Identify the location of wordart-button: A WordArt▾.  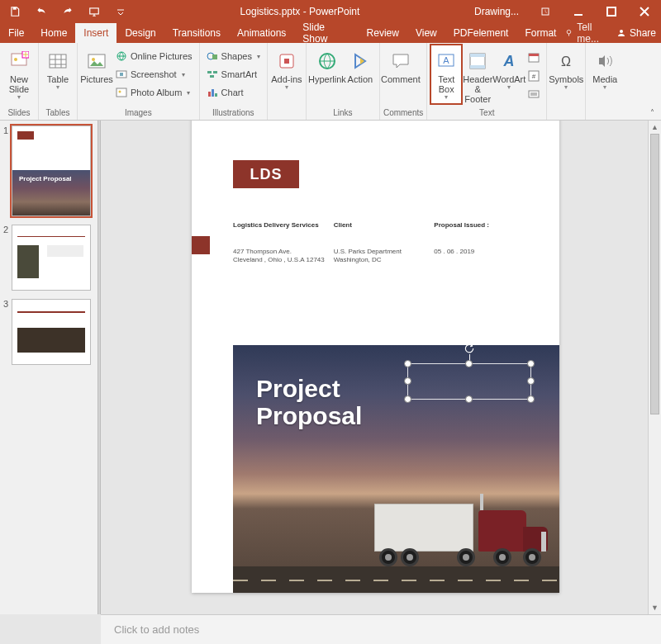
(509, 74).